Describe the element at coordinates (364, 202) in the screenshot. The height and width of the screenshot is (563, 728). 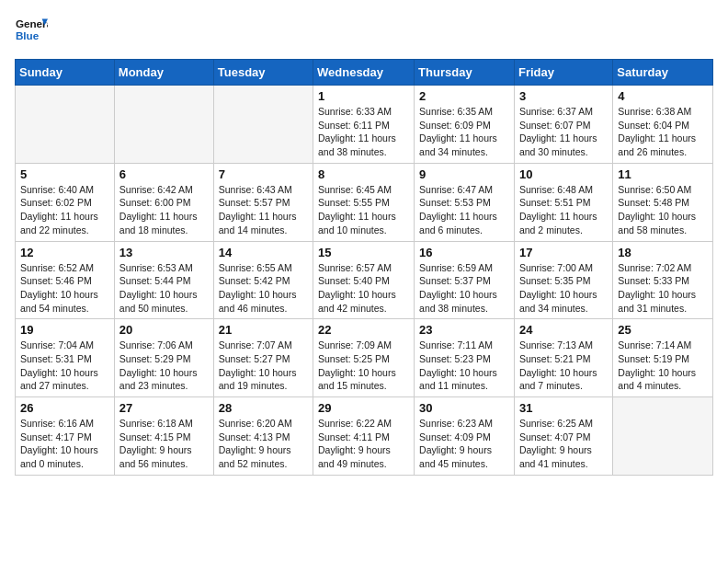
I see `calendar-week-row: 5Sunrise: 6:40 AM Sunset: 6:02 PM Daylig…` at that location.